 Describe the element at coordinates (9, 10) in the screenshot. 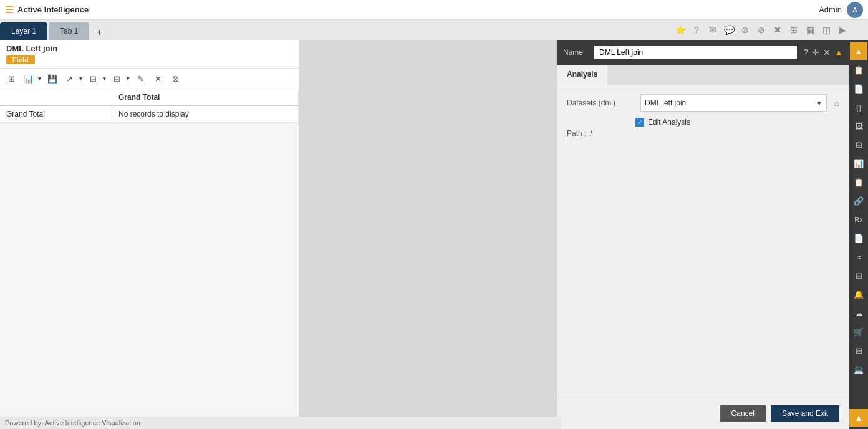

I see `hamburger-icon: ☰` at that location.